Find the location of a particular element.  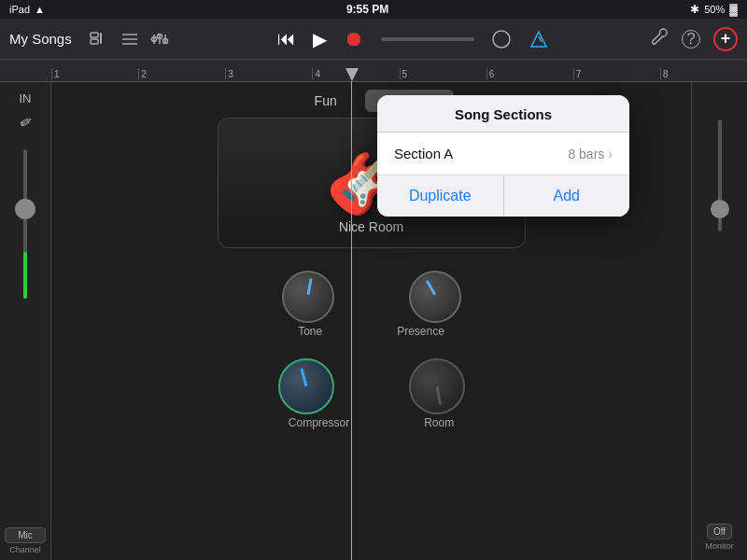

pencil-icon: ✏ is located at coordinates (26, 121).